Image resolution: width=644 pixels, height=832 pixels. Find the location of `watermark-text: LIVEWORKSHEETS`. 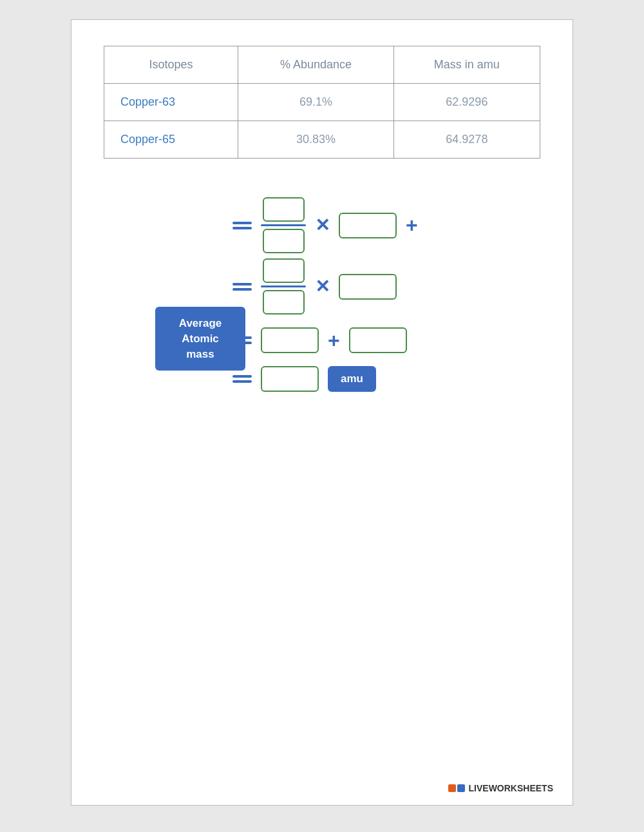

watermark-text: LIVEWORKSHEETS is located at coordinates (511, 788).